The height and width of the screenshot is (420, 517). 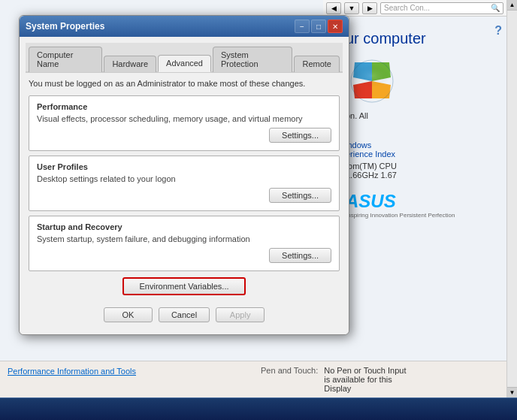 I want to click on tab-advanced: Advanced, so click(x=185, y=63).